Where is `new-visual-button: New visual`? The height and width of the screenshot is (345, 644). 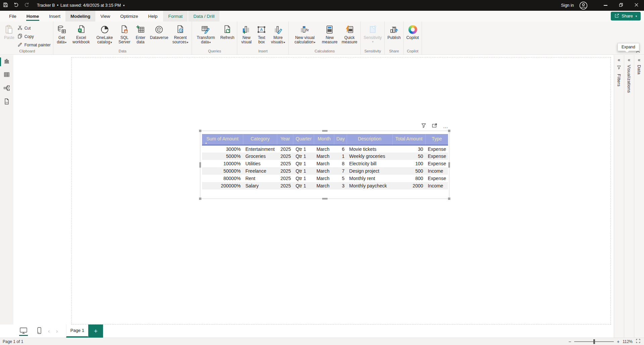 new-visual-button: New visual is located at coordinates (246, 34).